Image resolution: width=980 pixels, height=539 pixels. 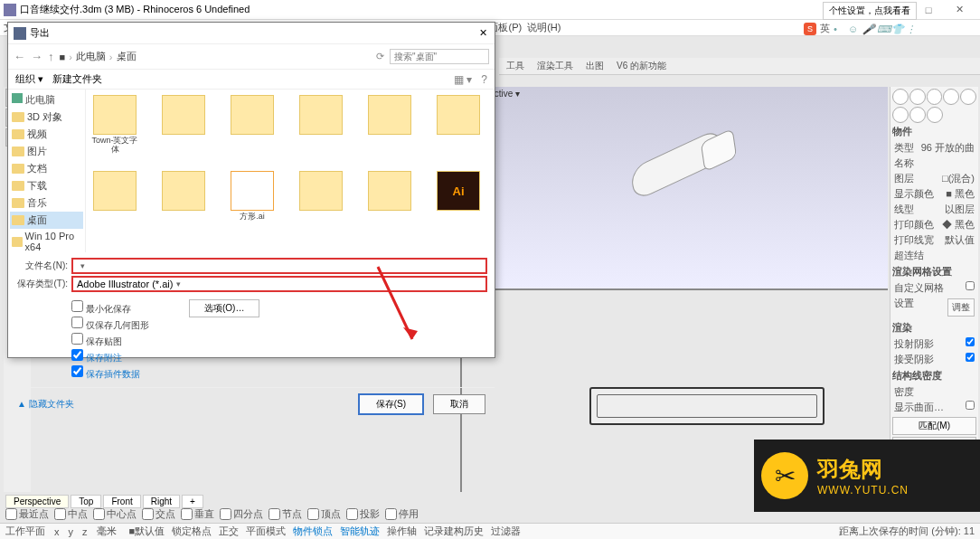 I want to click on toolbar-tab: 工具, so click(x=515, y=66).